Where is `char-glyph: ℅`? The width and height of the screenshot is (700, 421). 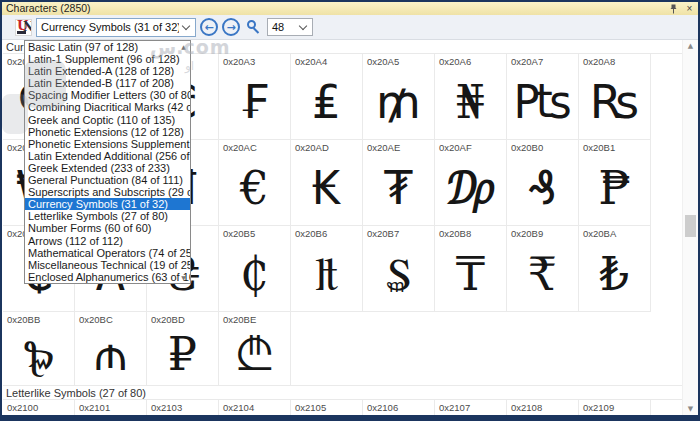
char-glyph: ℅ is located at coordinates (326, 408).